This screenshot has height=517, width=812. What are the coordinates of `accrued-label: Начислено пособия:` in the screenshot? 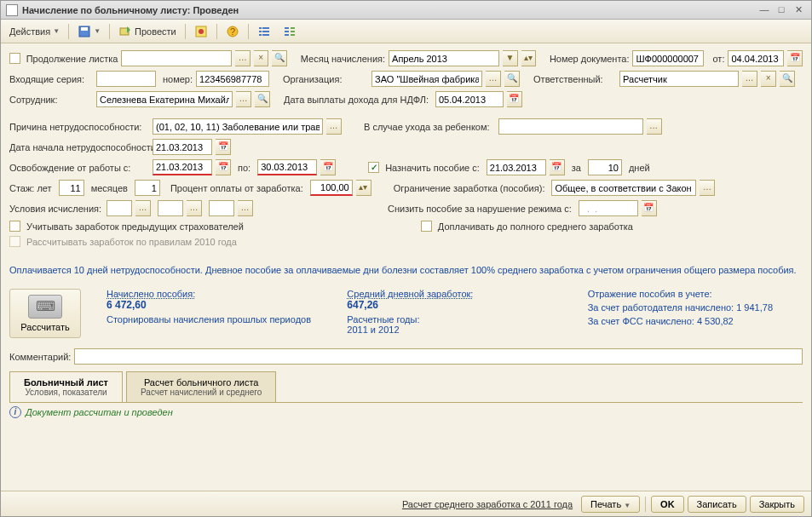 It's located at (214, 294).